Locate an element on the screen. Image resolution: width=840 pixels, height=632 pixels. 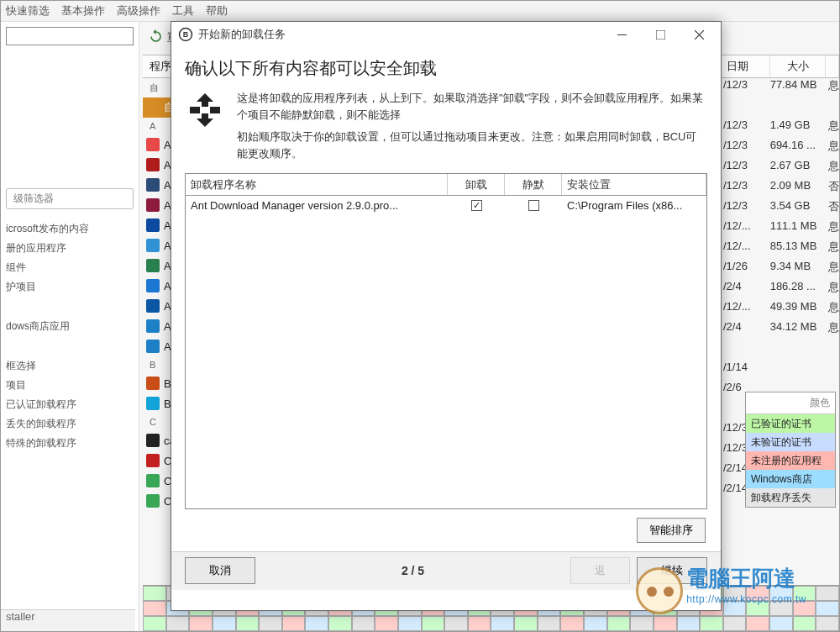
cancel-button: 取消 is located at coordinates (220, 571).